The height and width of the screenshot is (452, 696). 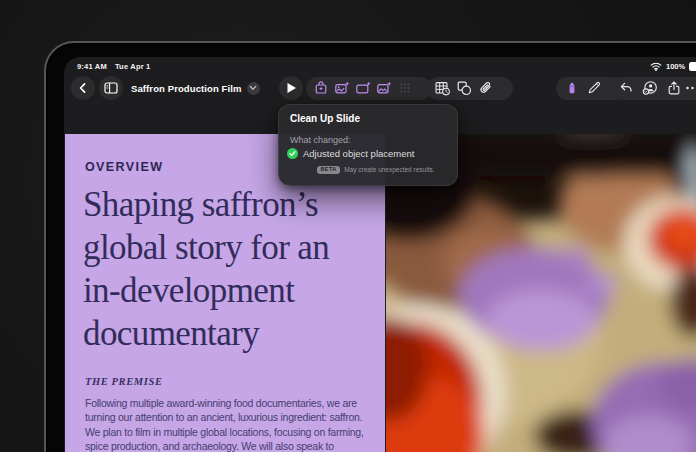 What do you see at coordinates (594, 88) in the screenshot?
I see `pen-tool-icon` at bounding box center [594, 88].